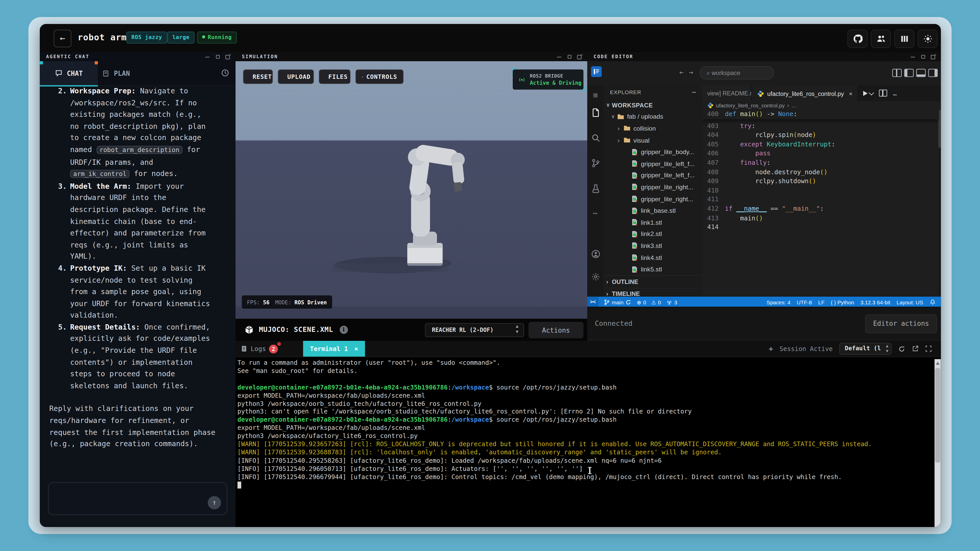 The image size is (980, 551). Describe the element at coordinates (596, 188) in the screenshot. I see `activity-extensions` at that location.